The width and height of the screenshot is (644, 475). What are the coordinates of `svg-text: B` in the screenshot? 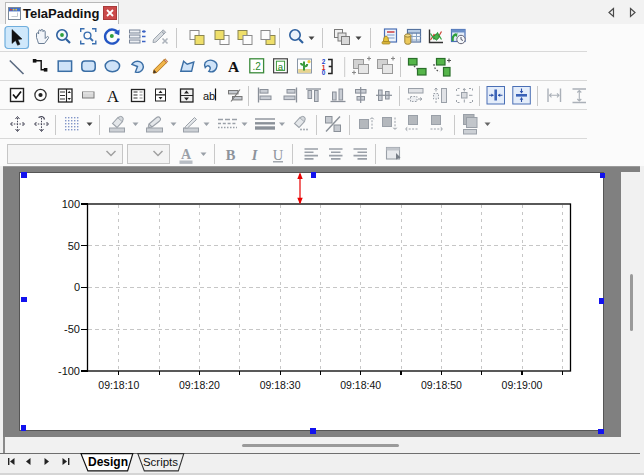 It's located at (231, 155).